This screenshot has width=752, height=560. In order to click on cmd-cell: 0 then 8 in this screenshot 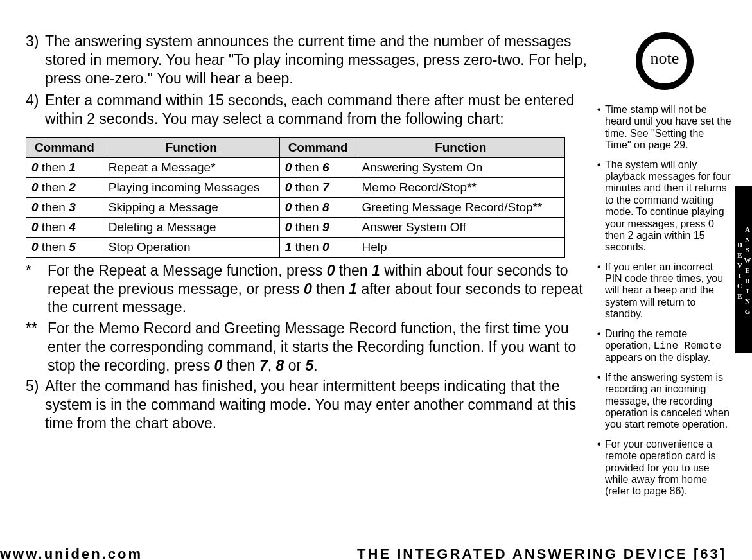, I will do `click(318, 207)`.